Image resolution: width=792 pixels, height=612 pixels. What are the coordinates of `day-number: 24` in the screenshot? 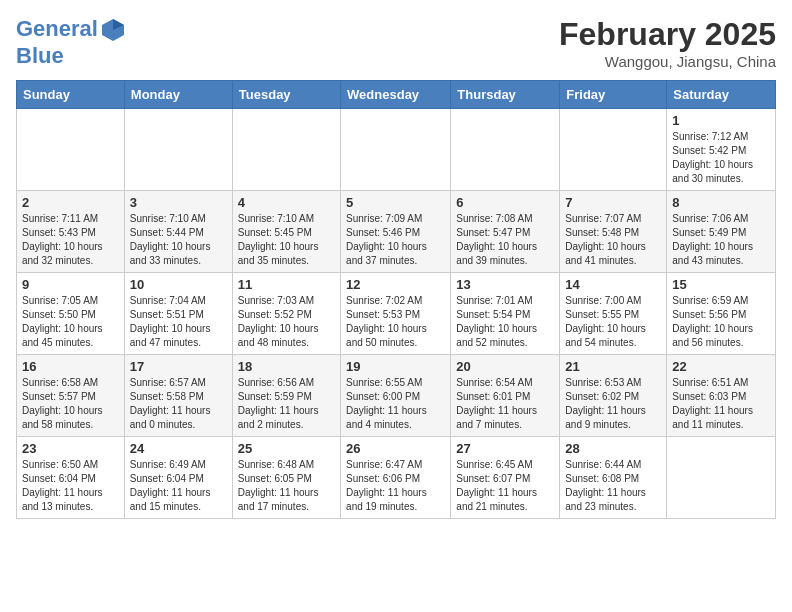 It's located at (178, 448).